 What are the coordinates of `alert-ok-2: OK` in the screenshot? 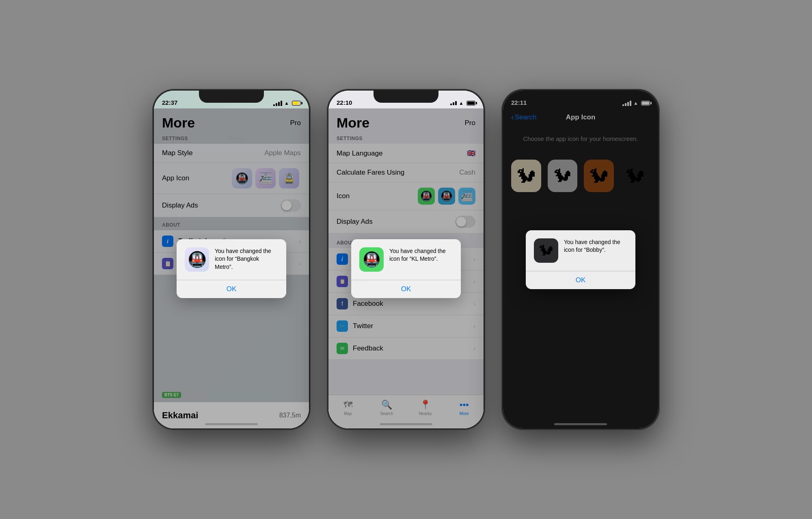 It's located at (406, 289).